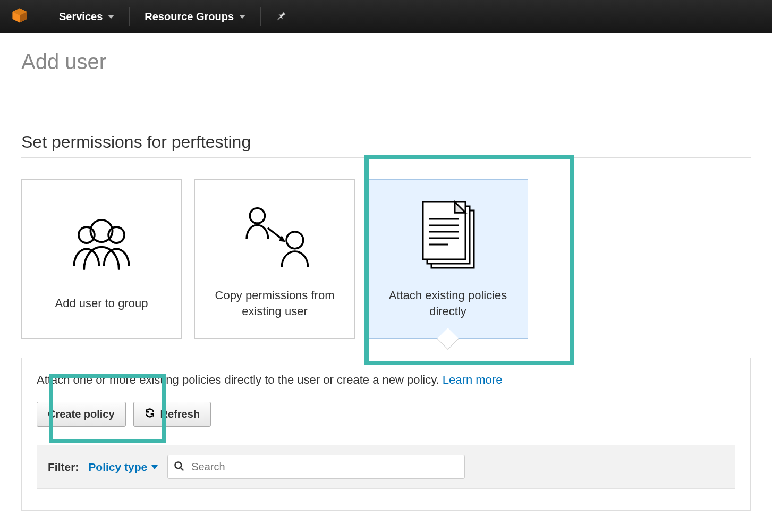 The width and height of the screenshot is (772, 532). I want to click on pin-icon, so click(282, 16).